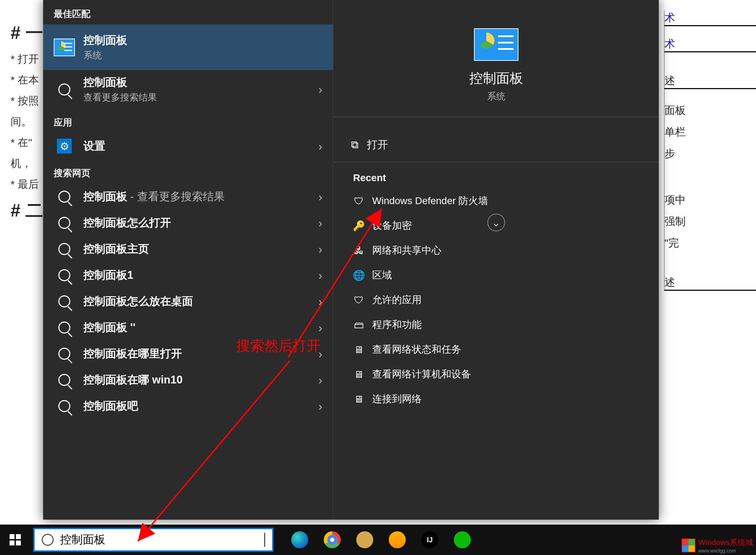 The width and height of the screenshot is (756, 555). Describe the element at coordinates (188, 197) in the screenshot. I see `web-result: 控制面板 - 查看更多搜索结果 ›` at that location.